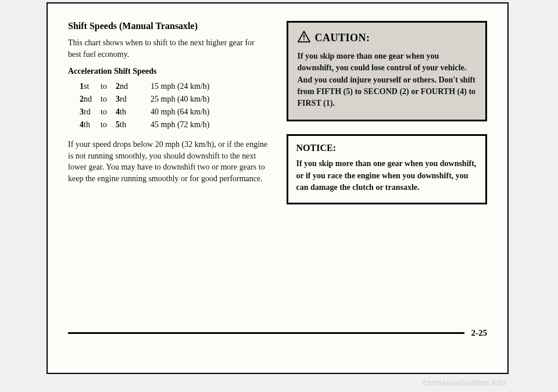 The width and height of the screenshot is (558, 392). What do you see at coordinates (169, 49) in the screenshot?
I see `intro-text: This chart shows when to shift to the ne…` at bounding box center [169, 49].